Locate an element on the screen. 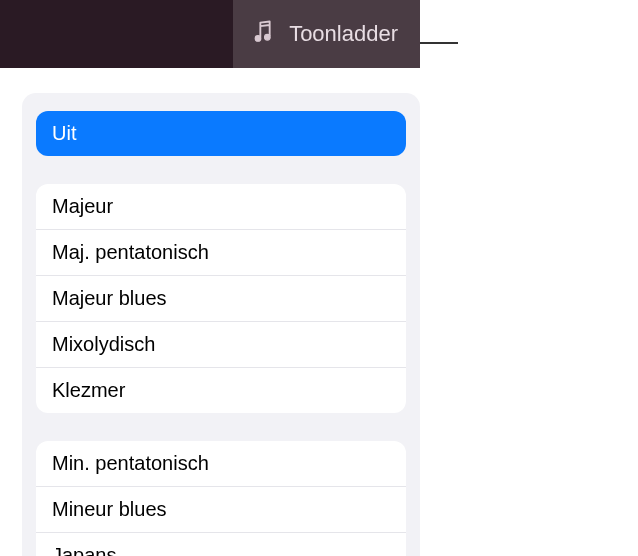 This screenshot has height=556, width=638. scale-button-label: Toonladder is located at coordinates (344, 34).